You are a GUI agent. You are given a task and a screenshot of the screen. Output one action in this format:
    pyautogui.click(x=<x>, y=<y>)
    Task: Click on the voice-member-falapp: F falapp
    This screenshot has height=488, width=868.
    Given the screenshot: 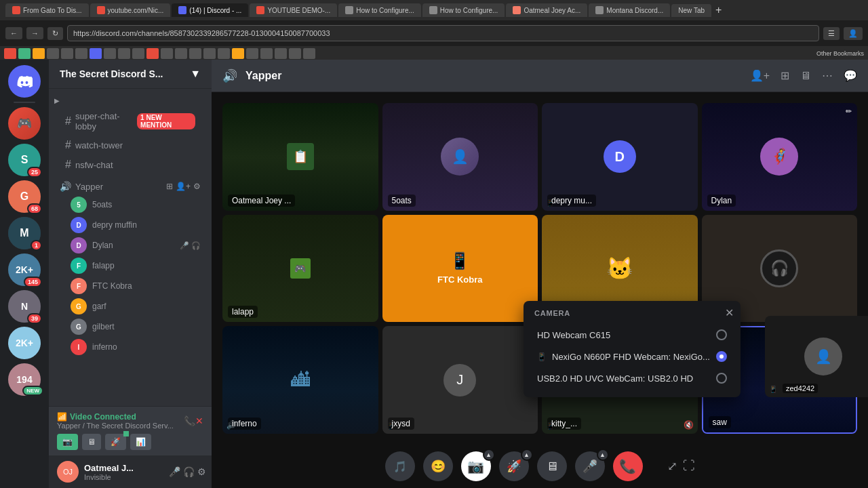 What is the action you would take?
    pyautogui.click(x=130, y=266)
    